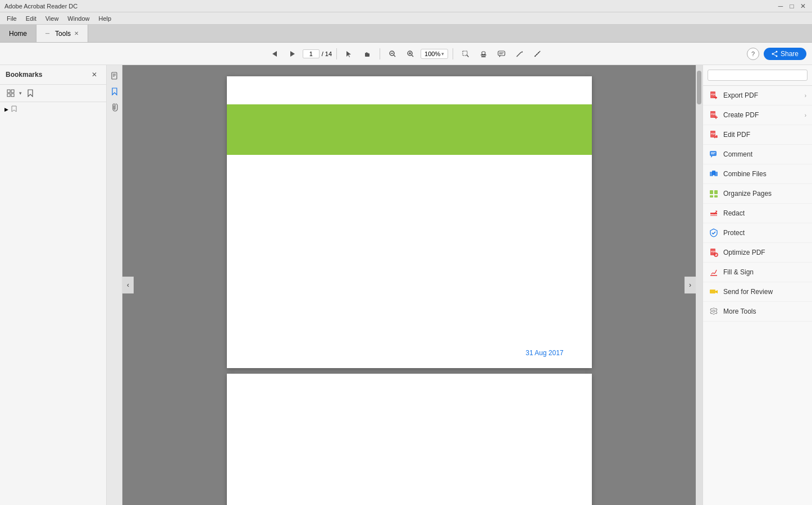 The width and height of the screenshot is (812, 505). What do you see at coordinates (714, 115) in the screenshot?
I see `create-pdf-icon: PDF` at bounding box center [714, 115].